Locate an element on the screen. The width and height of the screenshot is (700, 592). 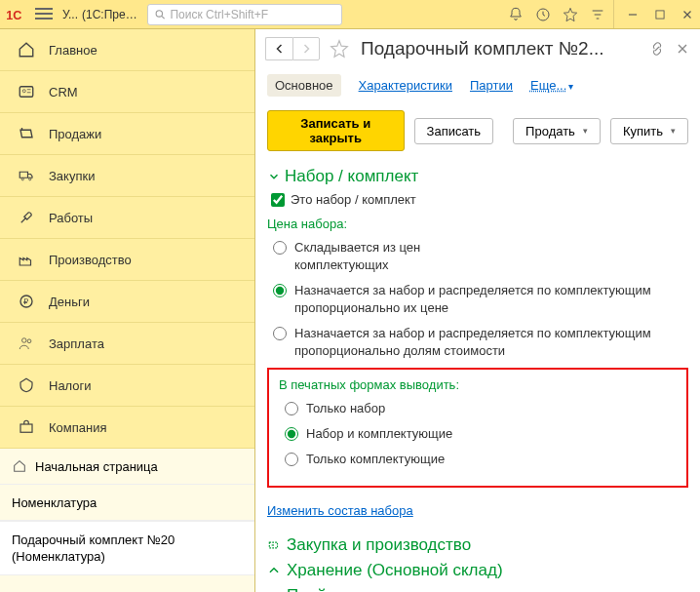
print-radio-group: Только набор Набор и комплектующие Тольк… is located at coordinates (481, 434).